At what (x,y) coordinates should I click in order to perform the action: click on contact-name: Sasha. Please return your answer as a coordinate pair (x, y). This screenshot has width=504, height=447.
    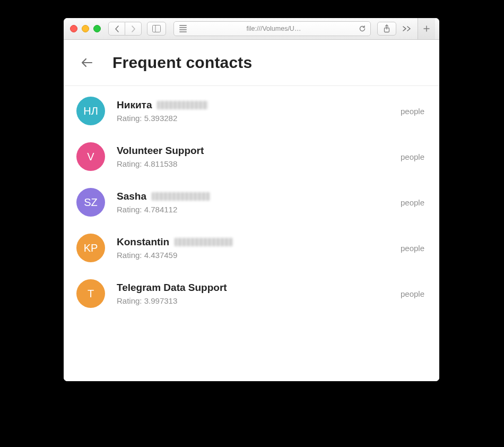
    Looking at the image, I should click on (256, 196).